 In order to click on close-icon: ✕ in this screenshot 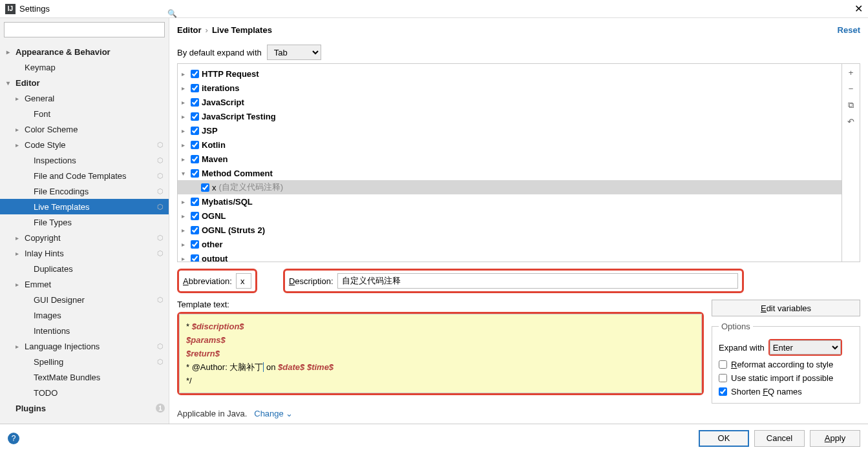, I will do `click(858, 9)`.